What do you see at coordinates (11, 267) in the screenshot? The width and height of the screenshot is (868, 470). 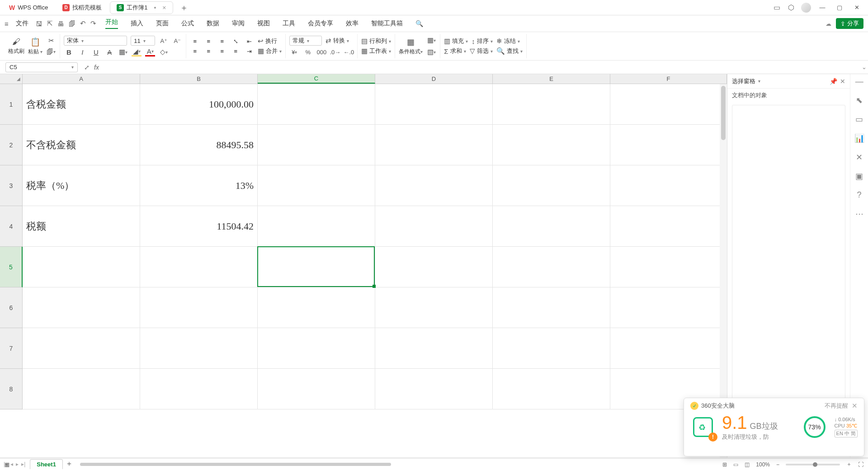 I see `row-header: 5` at bounding box center [11, 267].